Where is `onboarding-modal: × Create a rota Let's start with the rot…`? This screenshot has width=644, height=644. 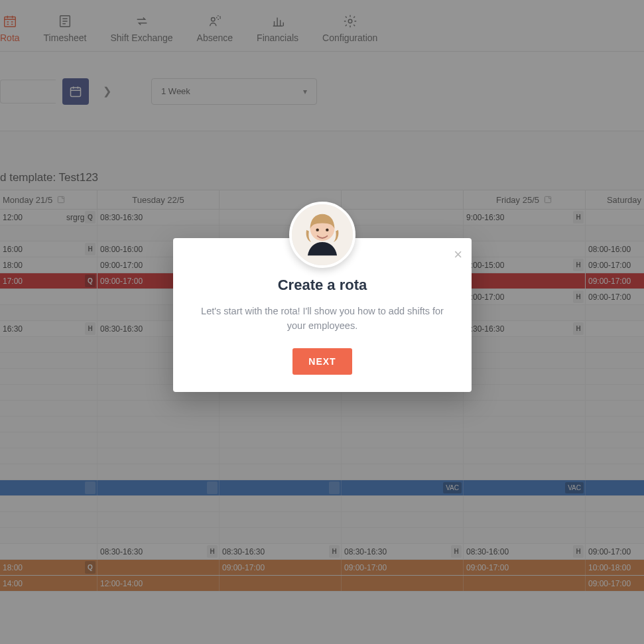 onboarding-modal: × Create a rota Let's start with the rot… is located at coordinates (322, 315).